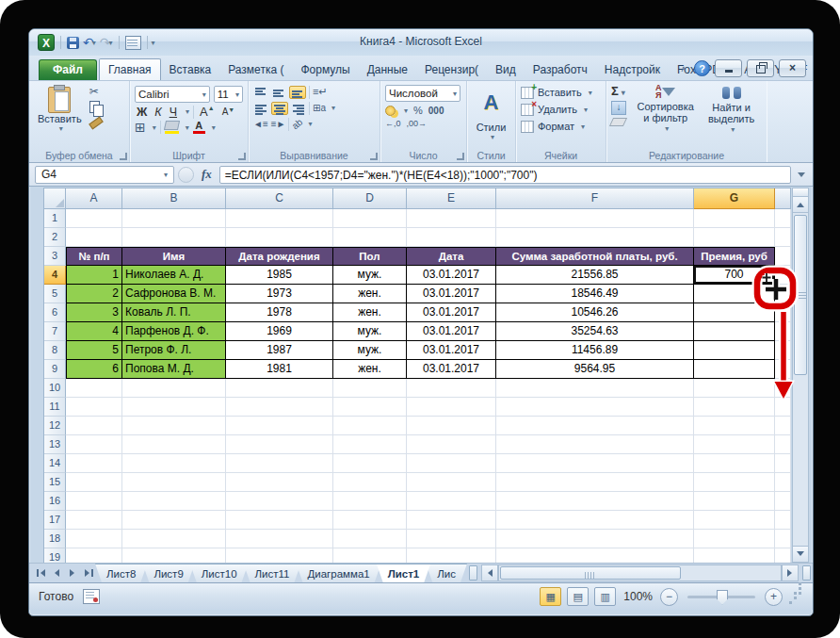  I want to click on cell-C7: 1969, so click(280, 332).